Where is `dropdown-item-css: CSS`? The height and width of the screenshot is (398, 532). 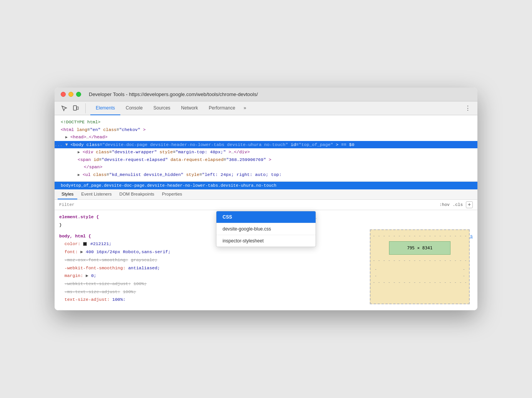
dropdown-item-css: CSS is located at coordinates (266, 217).